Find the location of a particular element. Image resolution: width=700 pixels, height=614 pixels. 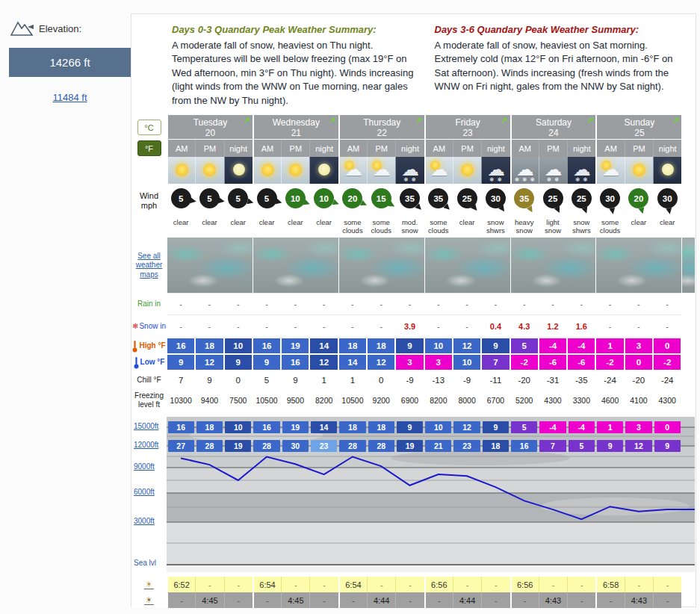

high-temp-cell: 19 is located at coordinates (295, 346).